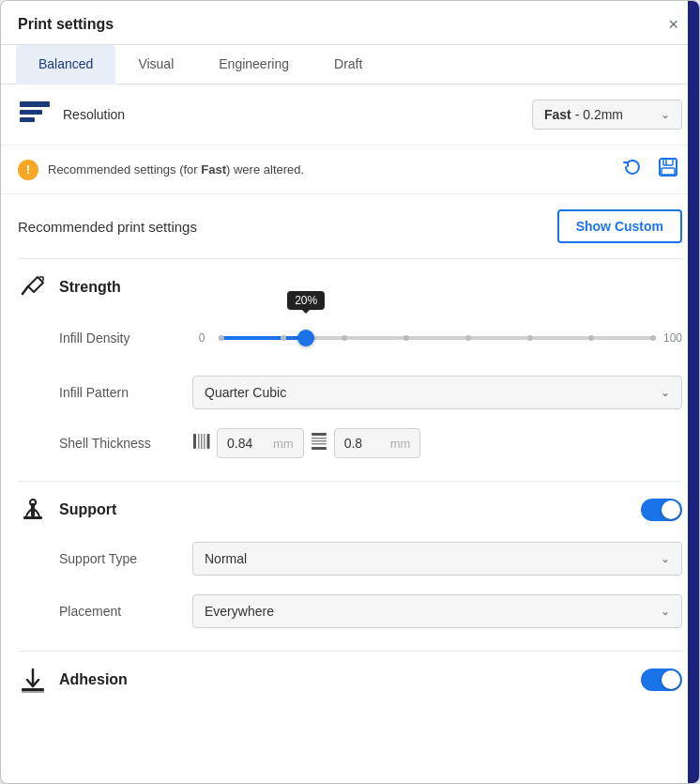 Image resolution: width=700 pixels, height=784 pixels. I want to click on resolution-row: Resolution Fast - 0.2mm ⌄, so click(350, 115).